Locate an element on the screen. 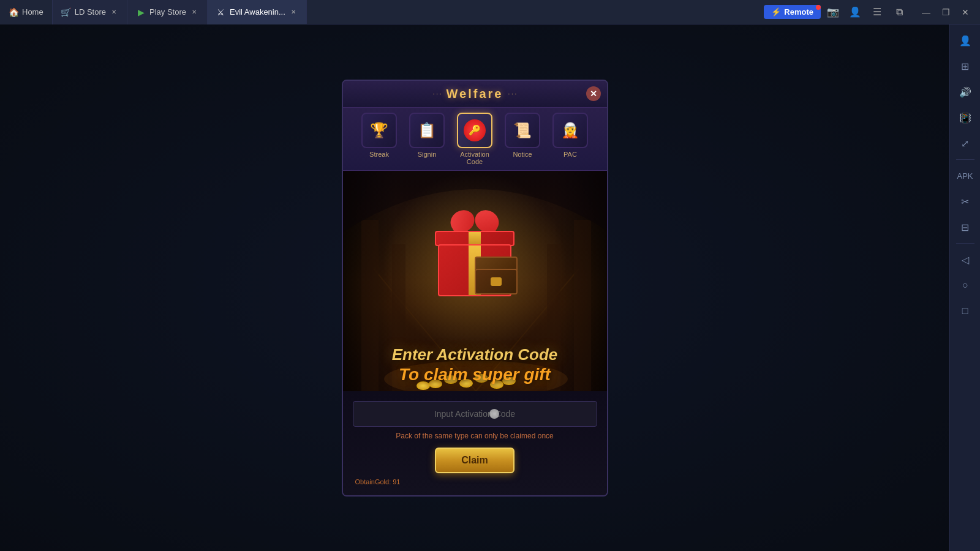 This screenshot has width=980, height=551. remote-label: Remote is located at coordinates (799, 12).